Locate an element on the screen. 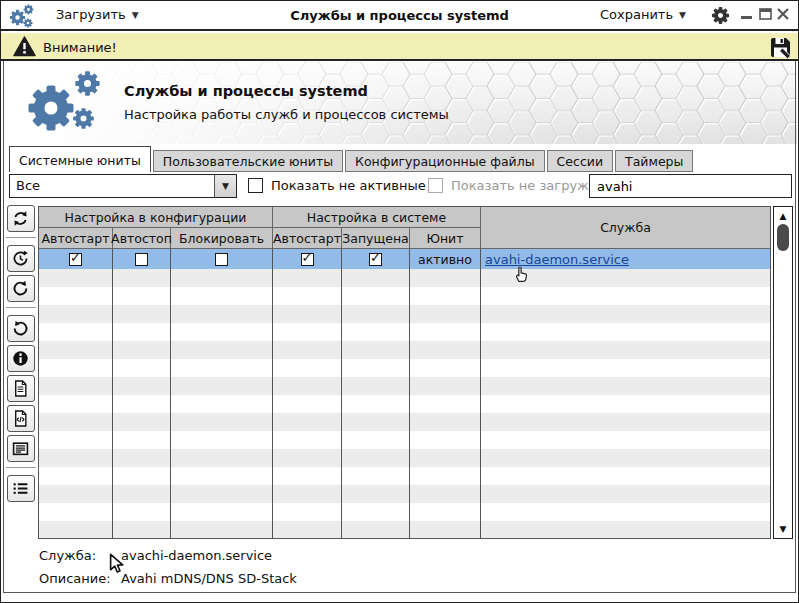 This screenshot has width=799, height=603. close-button is located at coordinates (783, 14).